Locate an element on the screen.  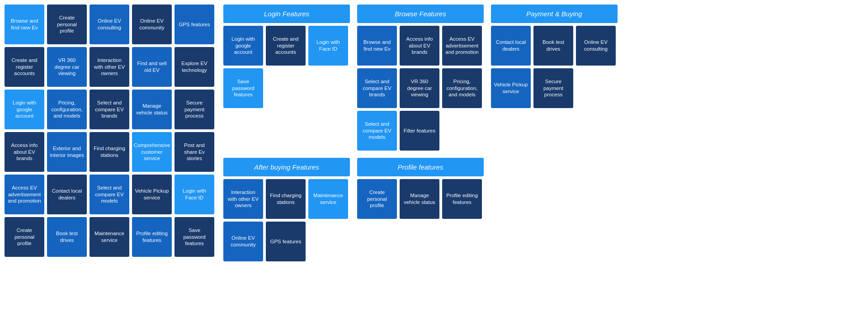
feature-tile: Filter features is located at coordinates (420, 131).